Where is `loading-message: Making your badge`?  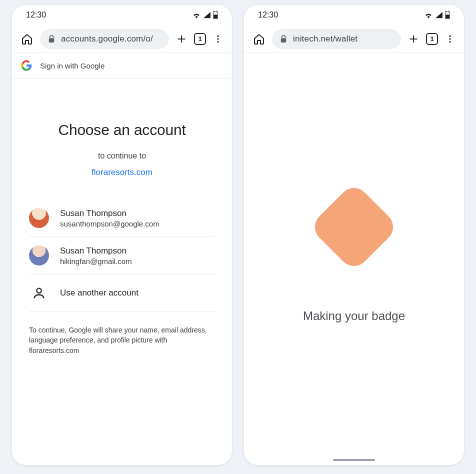 loading-message: Making your badge is located at coordinates (354, 316).